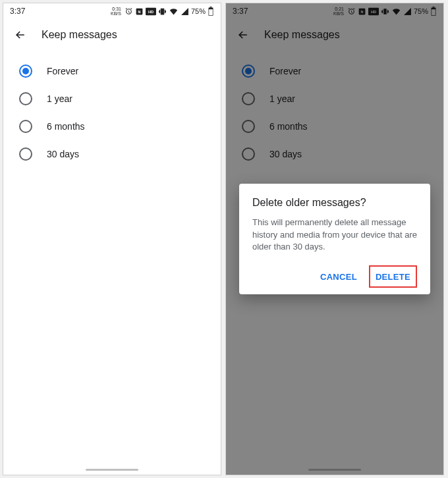 The image size is (448, 478). I want to click on arrow-left-icon, so click(20, 35).